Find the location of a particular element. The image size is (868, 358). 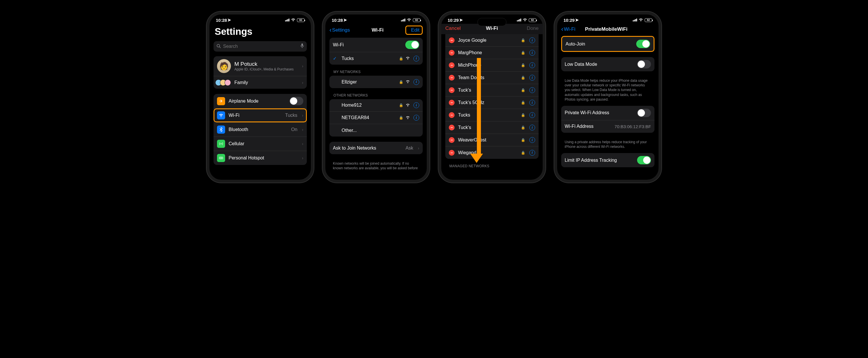

search-icon is located at coordinates (218, 47).